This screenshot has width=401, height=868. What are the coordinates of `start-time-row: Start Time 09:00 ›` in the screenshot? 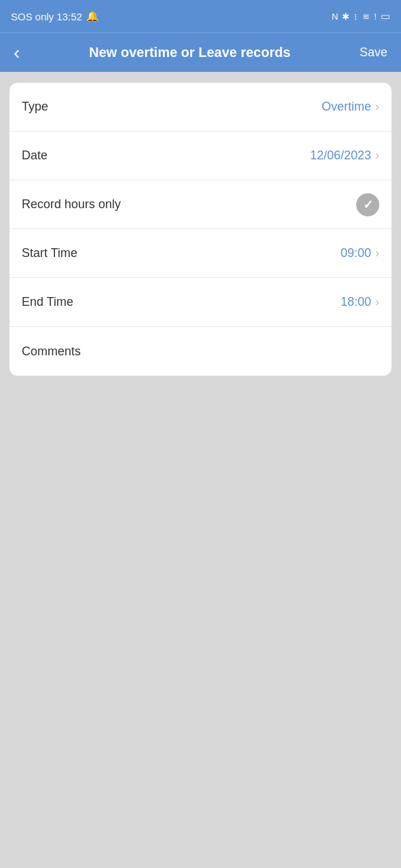 It's located at (201, 254).